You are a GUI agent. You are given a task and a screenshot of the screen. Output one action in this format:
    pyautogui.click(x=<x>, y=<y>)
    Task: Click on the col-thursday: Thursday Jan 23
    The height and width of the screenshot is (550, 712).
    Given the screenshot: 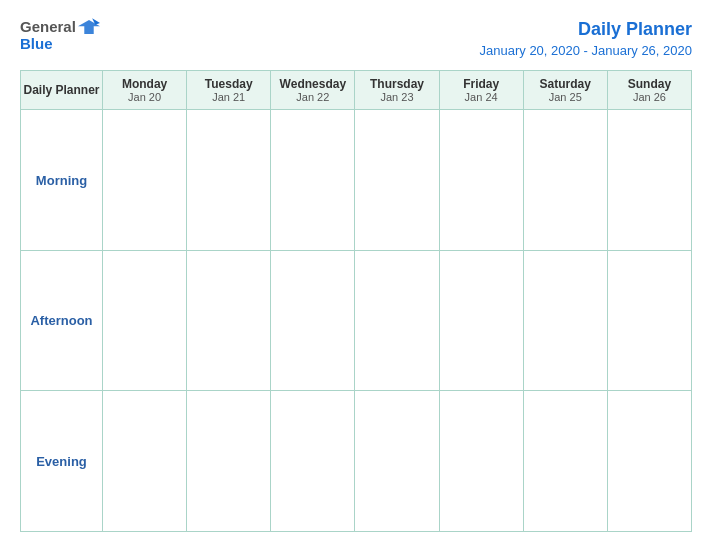 What is the action you would take?
    pyautogui.click(x=397, y=90)
    